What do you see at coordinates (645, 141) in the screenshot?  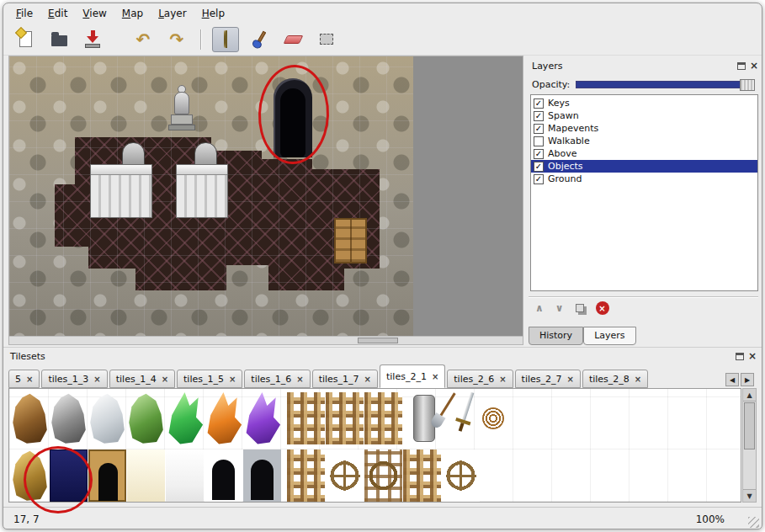 I see `layer-row-walkable: Walkable` at bounding box center [645, 141].